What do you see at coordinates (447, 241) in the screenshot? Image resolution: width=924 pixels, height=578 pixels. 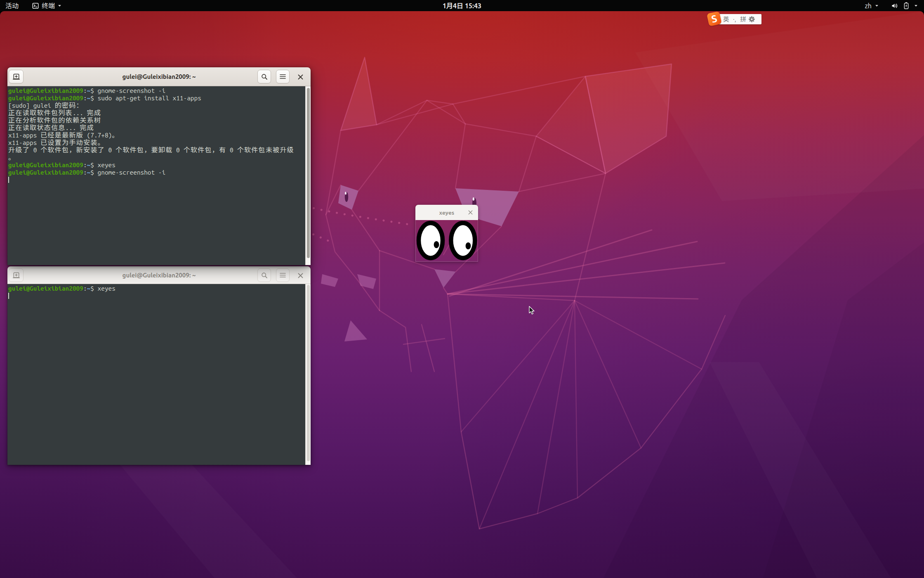 I see `xeyes-eyes` at bounding box center [447, 241].